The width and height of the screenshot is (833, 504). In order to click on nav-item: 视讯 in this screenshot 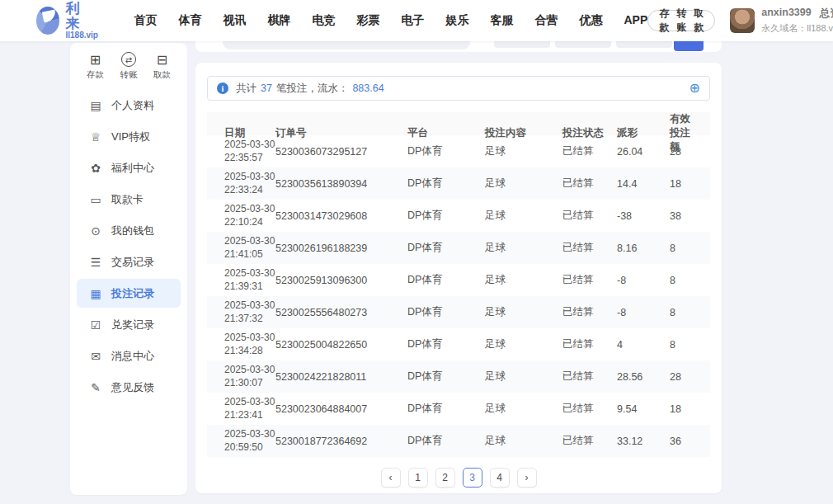, I will do `click(234, 21)`.